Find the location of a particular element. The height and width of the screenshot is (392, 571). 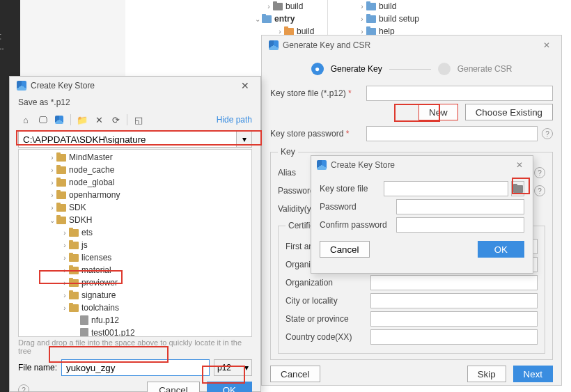

folder-item: ›toolchains is located at coordinates (135, 308).